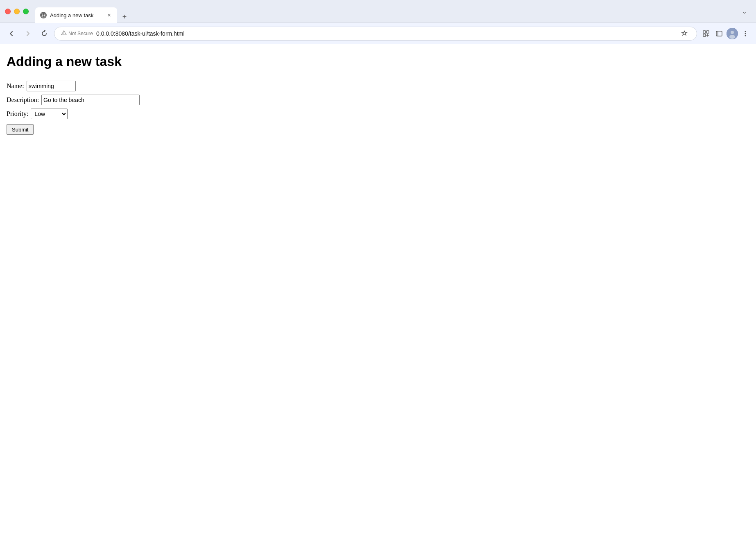 This screenshot has height=544, width=756. Describe the element at coordinates (26, 11) in the screenshot. I see `maximize-window-button` at that location.